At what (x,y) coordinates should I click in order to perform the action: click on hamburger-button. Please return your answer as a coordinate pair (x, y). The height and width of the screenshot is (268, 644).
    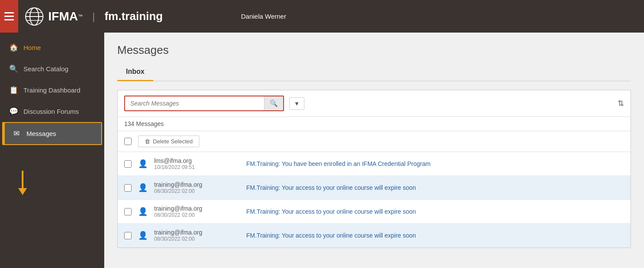
    Looking at the image, I should click on (9, 17).